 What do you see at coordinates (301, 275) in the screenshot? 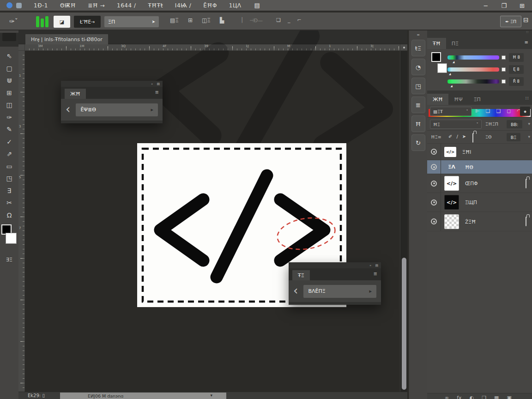
I see `panel-tab: ŦΞ` at bounding box center [301, 275].